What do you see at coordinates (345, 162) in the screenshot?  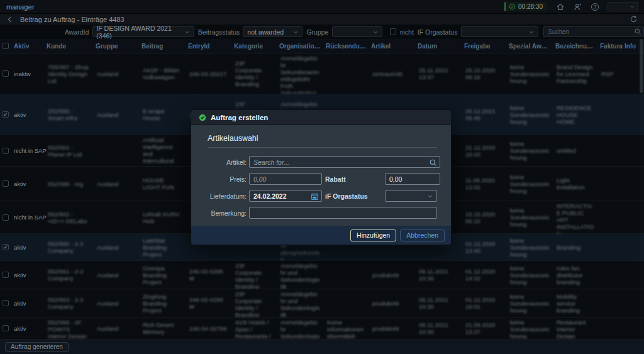 I see `artikel-search-input` at bounding box center [345, 162].